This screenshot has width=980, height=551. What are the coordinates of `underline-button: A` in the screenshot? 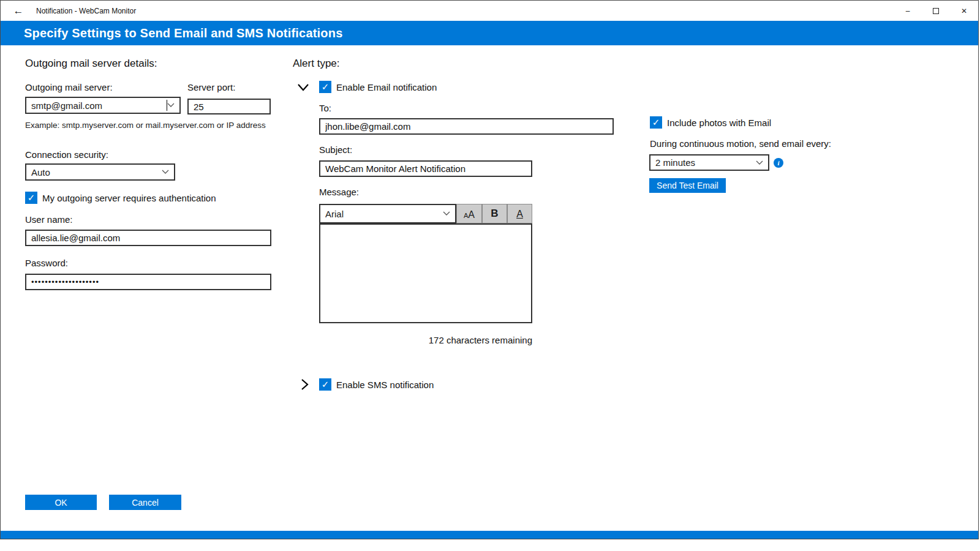 It's located at (519, 214).